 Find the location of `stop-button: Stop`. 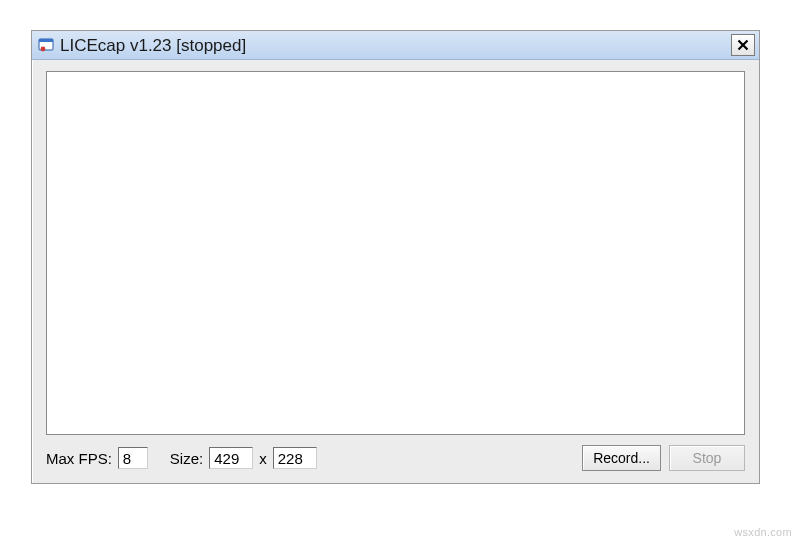

stop-button: Stop is located at coordinates (707, 458).